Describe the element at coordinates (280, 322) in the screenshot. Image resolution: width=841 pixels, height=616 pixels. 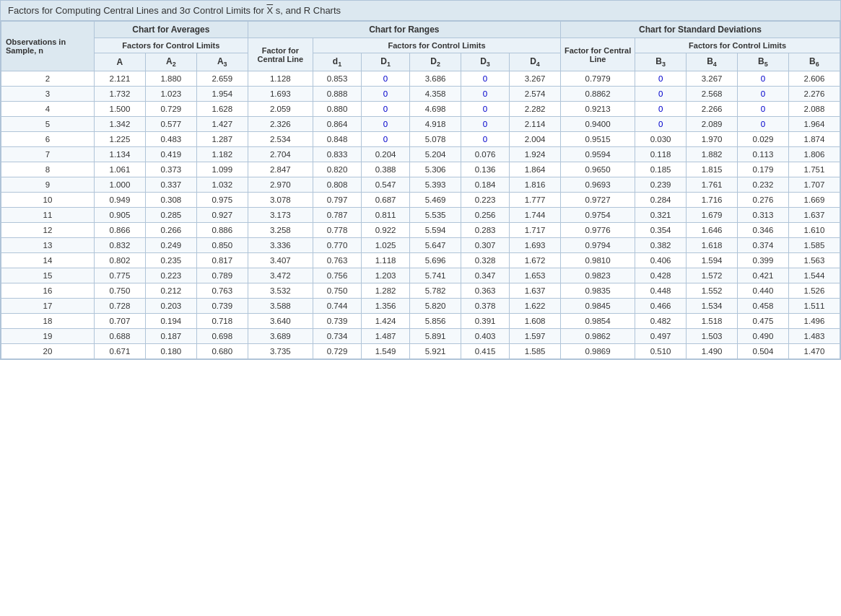
I see `val-d2: 3.640` at that location.